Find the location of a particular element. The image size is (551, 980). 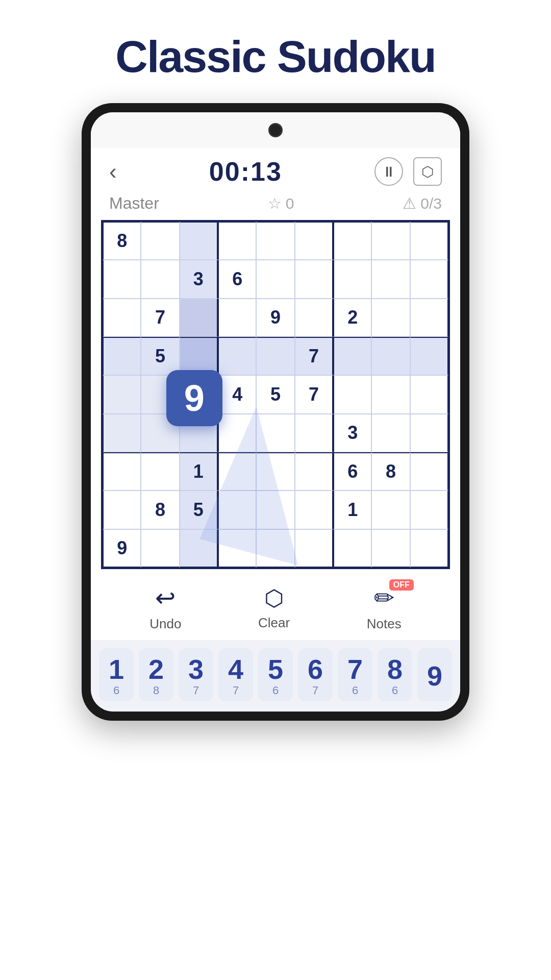

cell-64: 8 is located at coordinates (160, 509).